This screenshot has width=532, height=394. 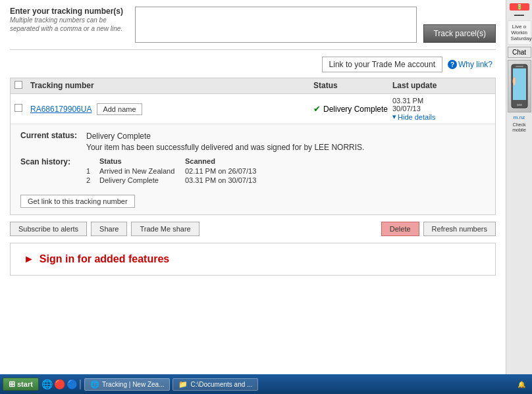 What do you see at coordinates (25, 384) in the screenshot?
I see `start-label: start` at bounding box center [25, 384].